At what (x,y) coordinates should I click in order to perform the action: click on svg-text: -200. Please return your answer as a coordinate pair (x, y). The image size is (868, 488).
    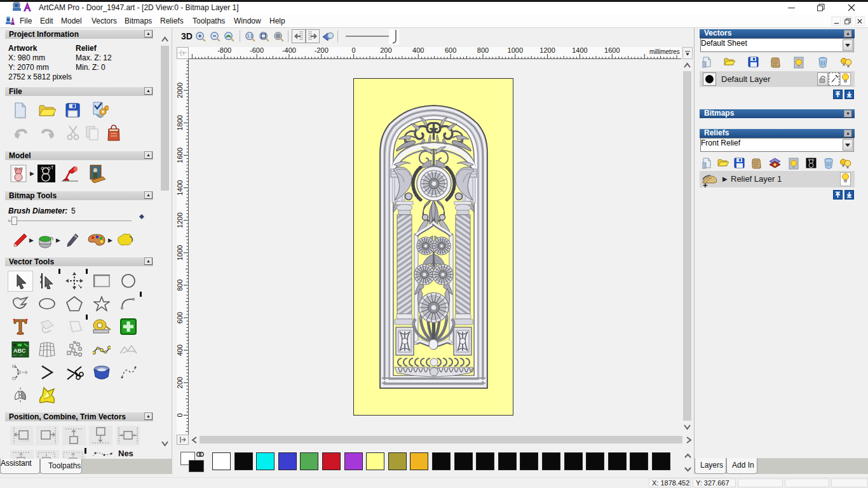
    Looking at the image, I should click on (322, 51).